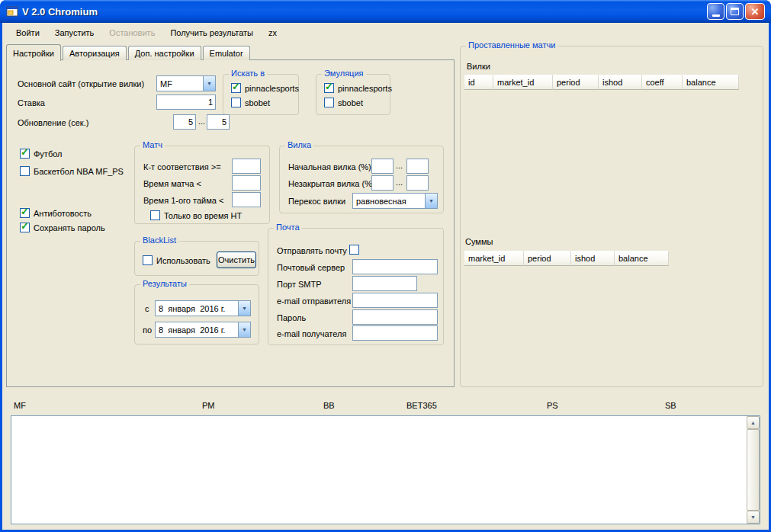 This screenshot has height=532, width=771. Describe the element at coordinates (148, 261) in the screenshot. I see `blacklist-use-checkbox` at that location.